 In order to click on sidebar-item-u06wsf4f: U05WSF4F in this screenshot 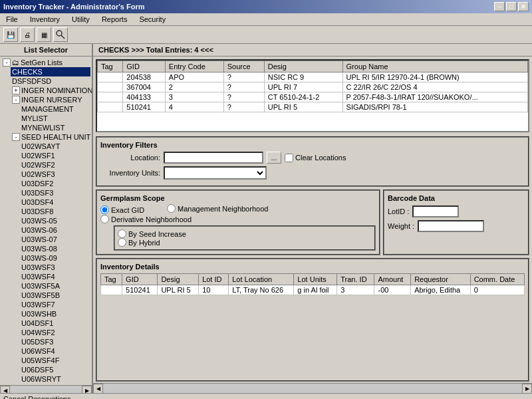, I will do `click(55, 360)`.